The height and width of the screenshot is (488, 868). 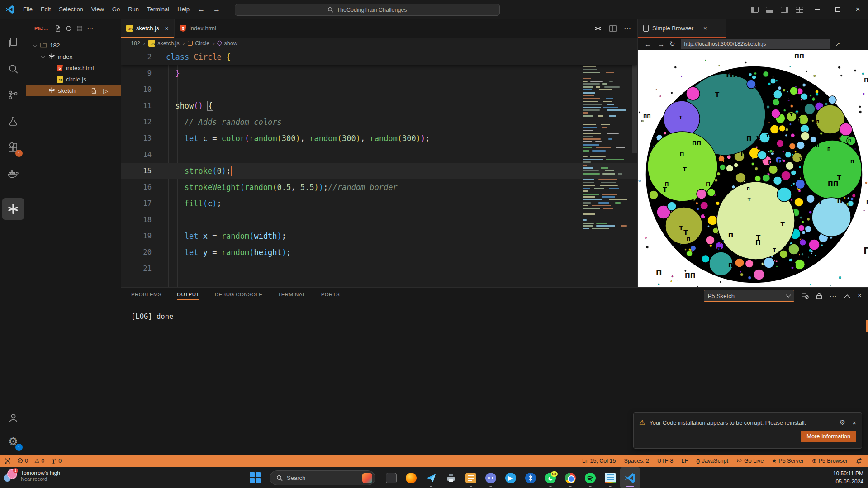 I want to click on toggle-sidebar-icon, so click(x=754, y=10).